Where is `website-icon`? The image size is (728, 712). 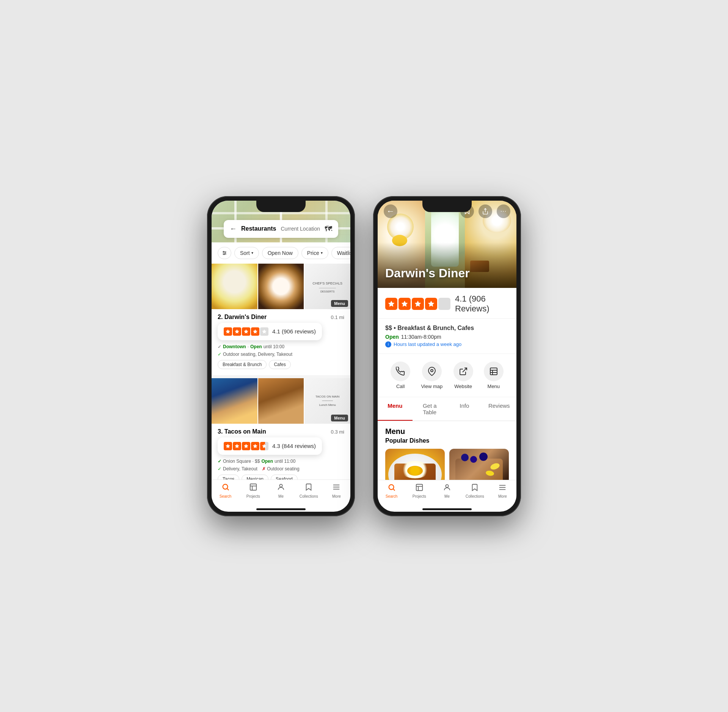
website-icon is located at coordinates (463, 371).